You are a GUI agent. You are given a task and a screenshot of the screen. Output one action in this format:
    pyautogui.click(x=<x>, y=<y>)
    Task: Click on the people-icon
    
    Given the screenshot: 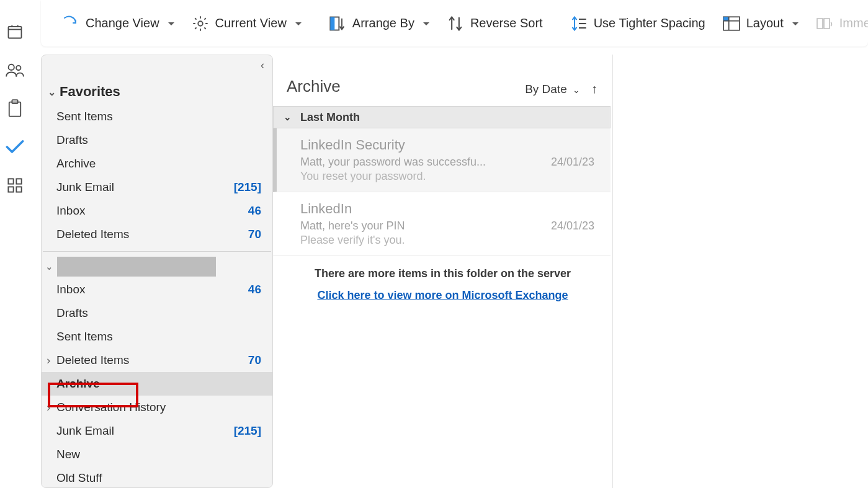 What is the action you would take?
    pyautogui.click(x=15, y=70)
    